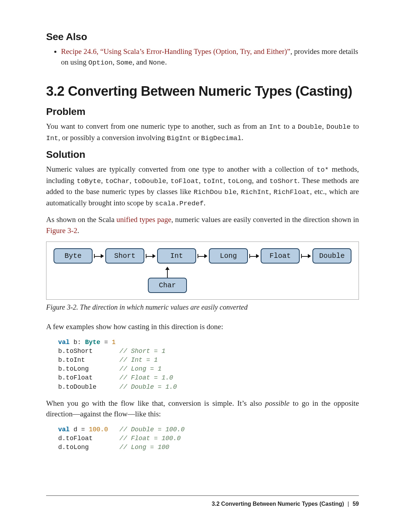  Describe the element at coordinates (202, 271) in the screenshot. I see `figure-3-2-diagram: Byte Short Int Long Float Double Char` at that location.